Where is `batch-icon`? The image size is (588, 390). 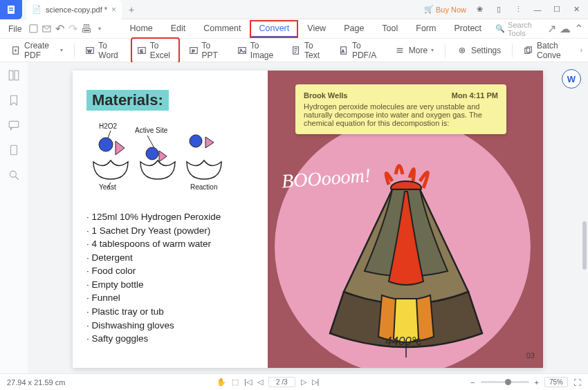
batch-icon is located at coordinates (529, 50).